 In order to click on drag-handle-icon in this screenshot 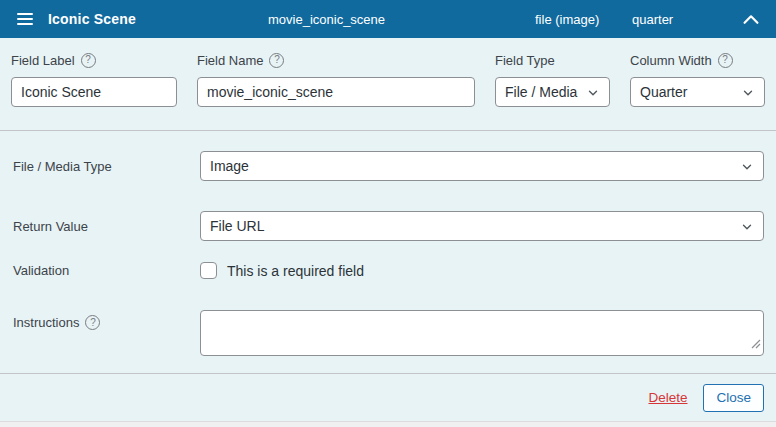, I will do `click(25, 19)`.